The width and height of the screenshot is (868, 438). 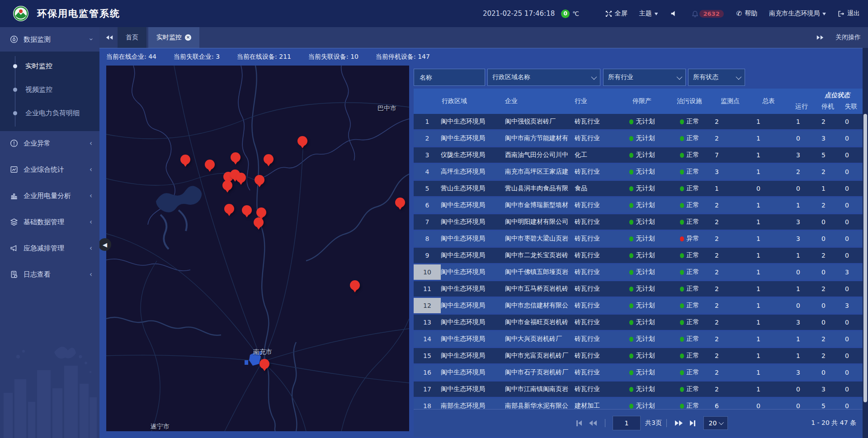 What do you see at coordinates (638, 389) in the screenshot?
I see `table-row: 17 阆中生态环境局 阆中市江南镇阆南页岩 砖瓦行业 无计划 正常 2 1 0 …` at bounding box center [638, 389].